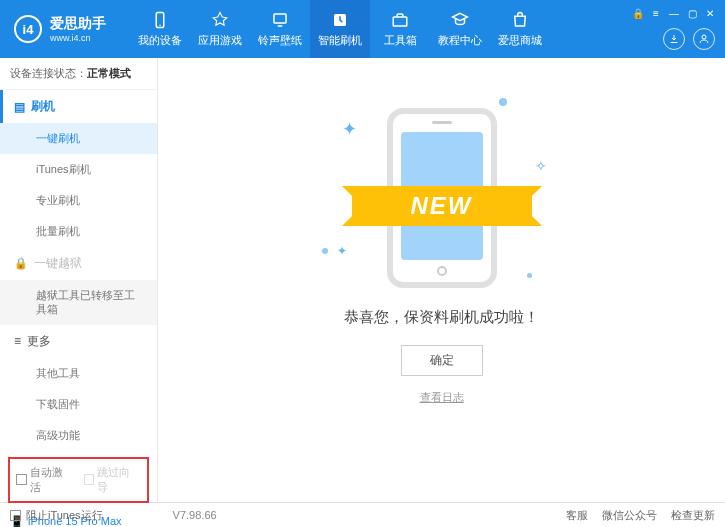 The image size is (725, 527). I want to click on sidebar-item-pro-flash: 专业刷机, so click(78, 200).